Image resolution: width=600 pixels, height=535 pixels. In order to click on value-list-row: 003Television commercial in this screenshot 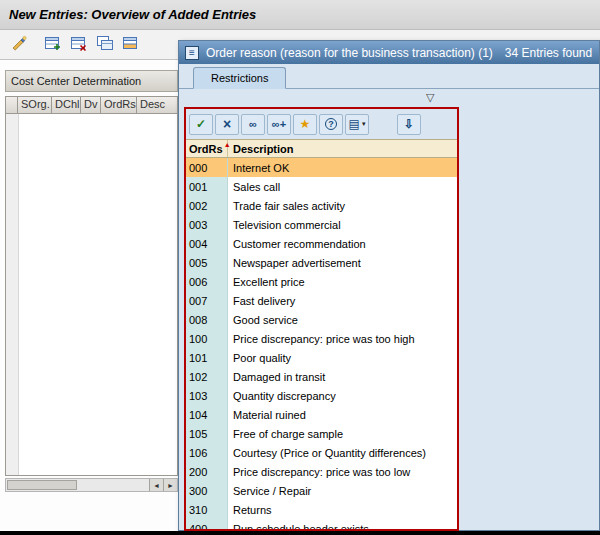, I will do `click(322, 224)`.